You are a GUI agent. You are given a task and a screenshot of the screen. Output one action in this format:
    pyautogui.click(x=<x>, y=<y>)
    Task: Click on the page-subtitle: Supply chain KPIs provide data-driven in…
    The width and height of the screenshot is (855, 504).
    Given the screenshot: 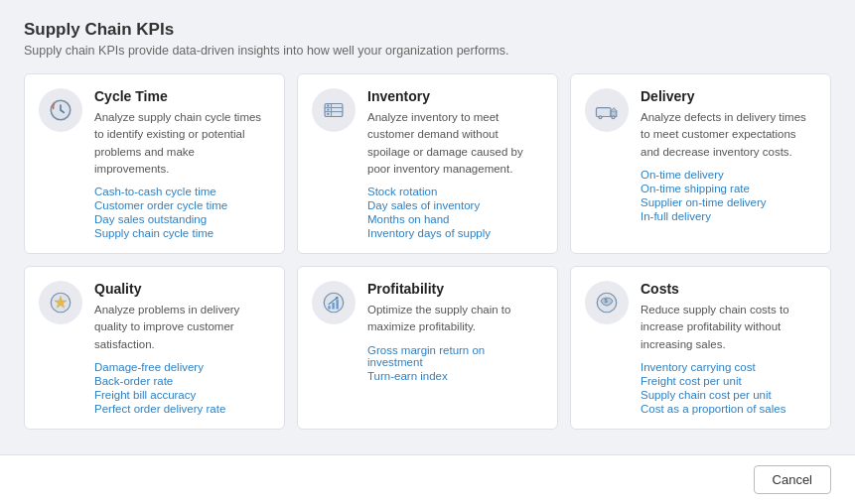 What is the action you would take?
    pyautogui.click(x=427, y=51)
    